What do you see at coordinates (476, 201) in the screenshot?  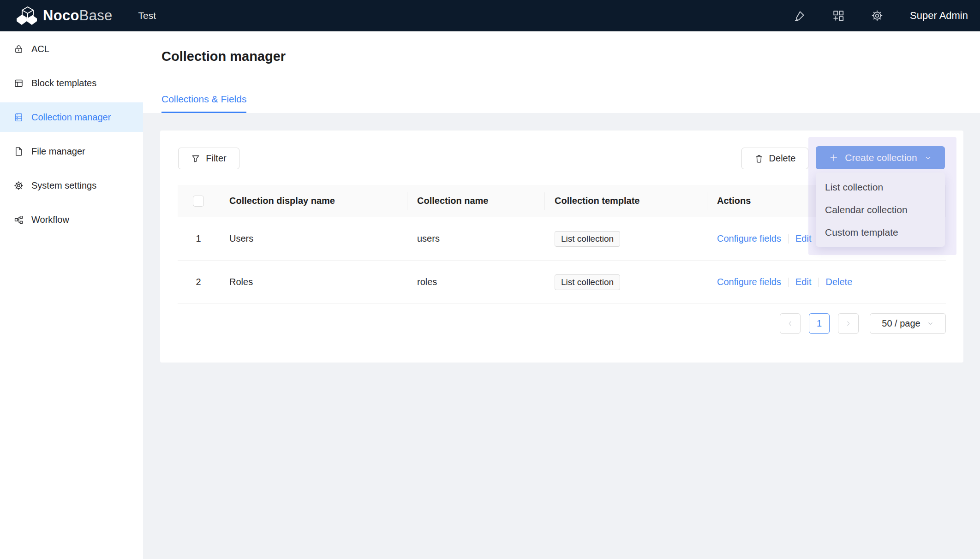 I see `column-header-collection-name: Collection name` at bounding box center [476, 201].